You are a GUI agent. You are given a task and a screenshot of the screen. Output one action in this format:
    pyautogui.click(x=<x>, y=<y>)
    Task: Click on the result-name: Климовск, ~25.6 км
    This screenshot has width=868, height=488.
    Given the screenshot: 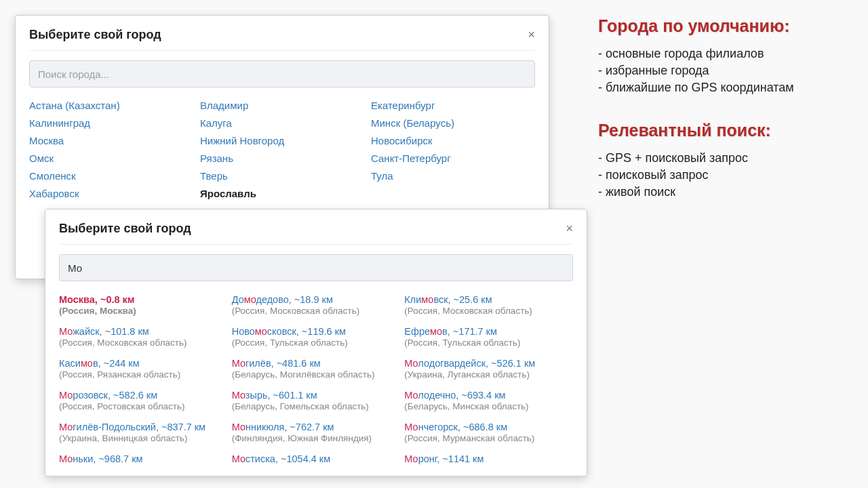 What is the action you would take?
    pyautogui.click(x=488, y=300)
    